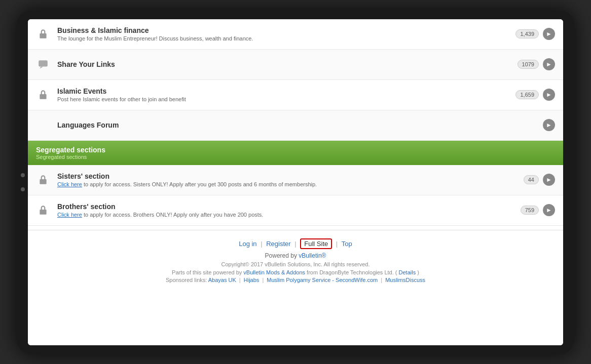 This screenshot has height=364, width=591. What do you see at coordinates (296, 153) in the screenshot?
I see `segregated-section-header: Segregated sections Segregated sections` at bounding box center [296, 153].